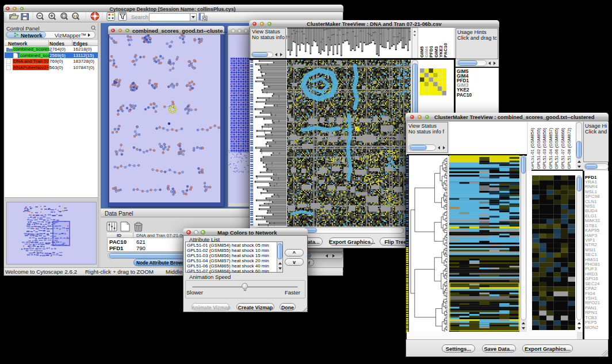 Image resolution: width=612 pixels, height=364 pixels. Describe the element at coordinates (557, 148) in the screenshot. I see `svg-text: GPL51-06 (GSM865)` at that location.